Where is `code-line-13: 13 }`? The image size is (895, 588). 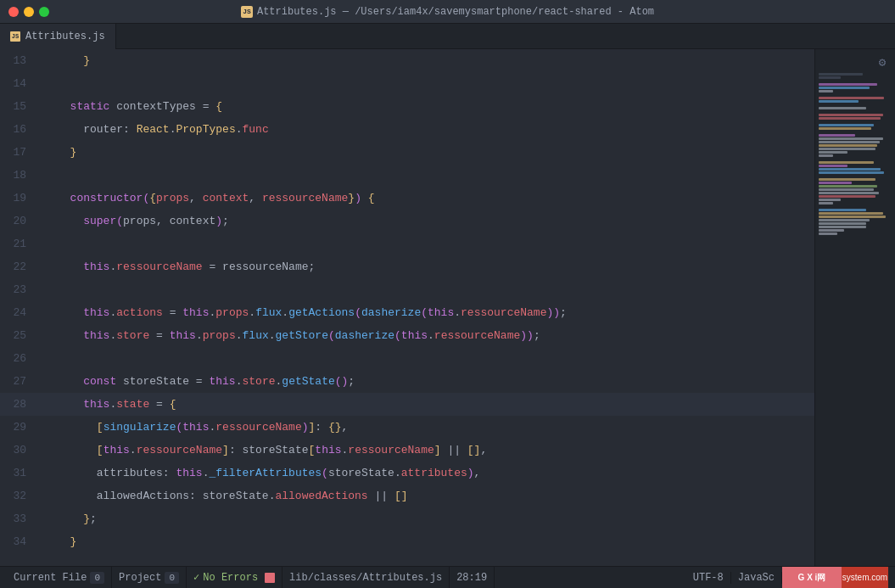
code-line-13: 13 } is located at coordinates (407, 61).